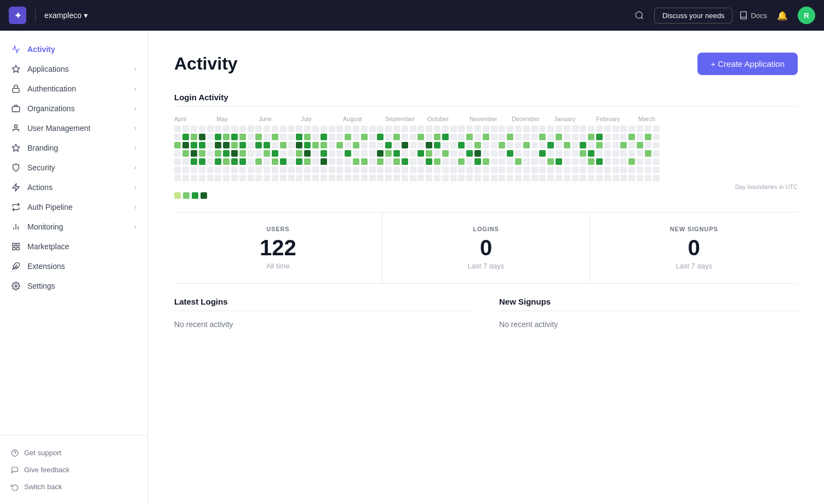  Describe the element at coordinates (16, 89) in the screenshot. I see `authentication-icon` at that location.